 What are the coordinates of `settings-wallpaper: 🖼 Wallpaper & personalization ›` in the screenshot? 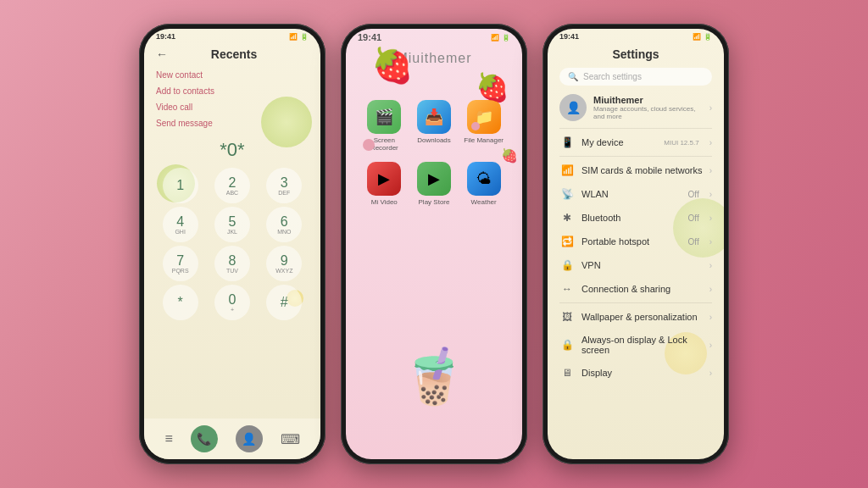 It's located at (636, 317).